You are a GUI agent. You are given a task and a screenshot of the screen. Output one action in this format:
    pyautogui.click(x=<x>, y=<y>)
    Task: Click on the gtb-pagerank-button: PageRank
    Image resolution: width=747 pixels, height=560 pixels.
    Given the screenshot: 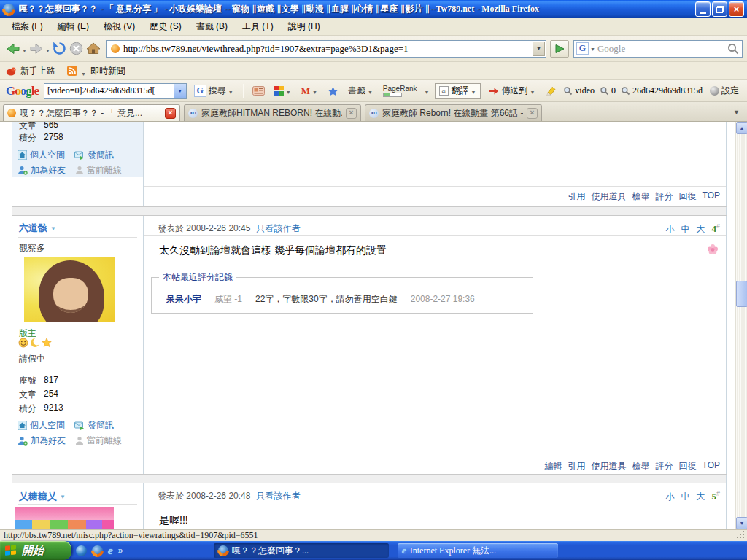 What is the action you would take?
    pyautogui.click(x=400, y=90)
    